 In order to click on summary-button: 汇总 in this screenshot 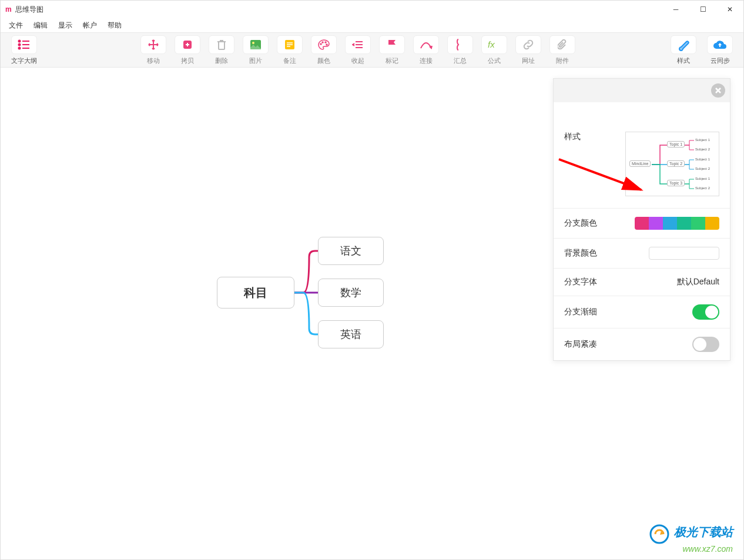, I will do `click(460, 51)`.